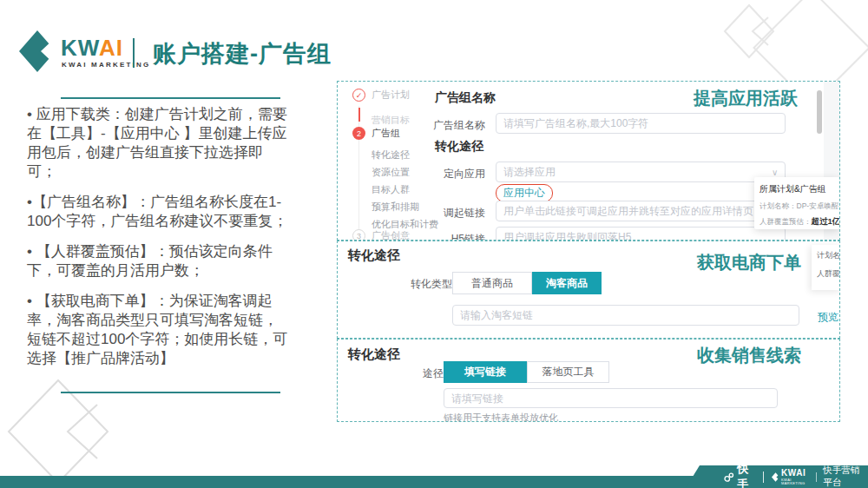 This screenshot has height=488, width=868. What do you see at coordinates (455, 125) in the screenshot?
I see `group-name-label: 广告组名称` at bounding box center [455, 125].